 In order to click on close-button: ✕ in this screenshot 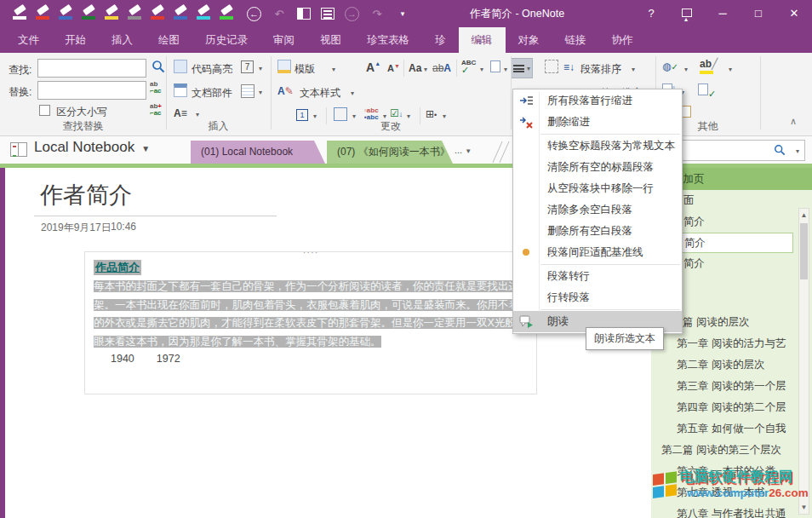, I will do `click(794, 14)`.